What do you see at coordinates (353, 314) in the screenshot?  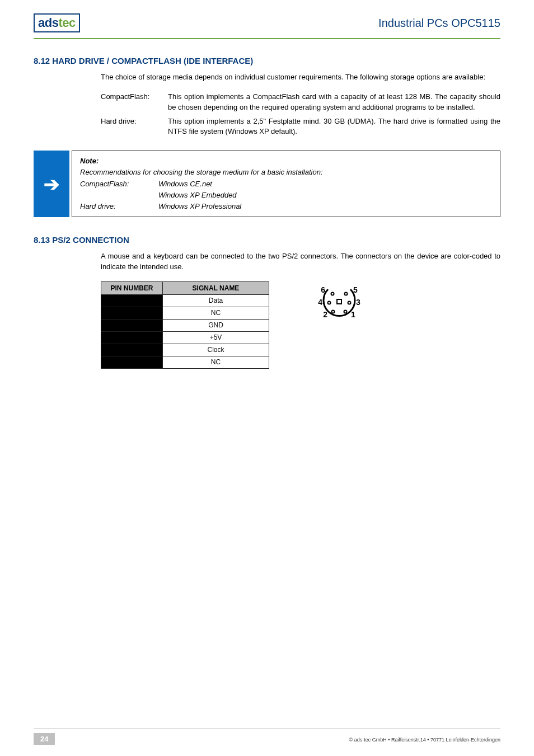 I see `svg-text: 1` at bounding box center [353, 314].